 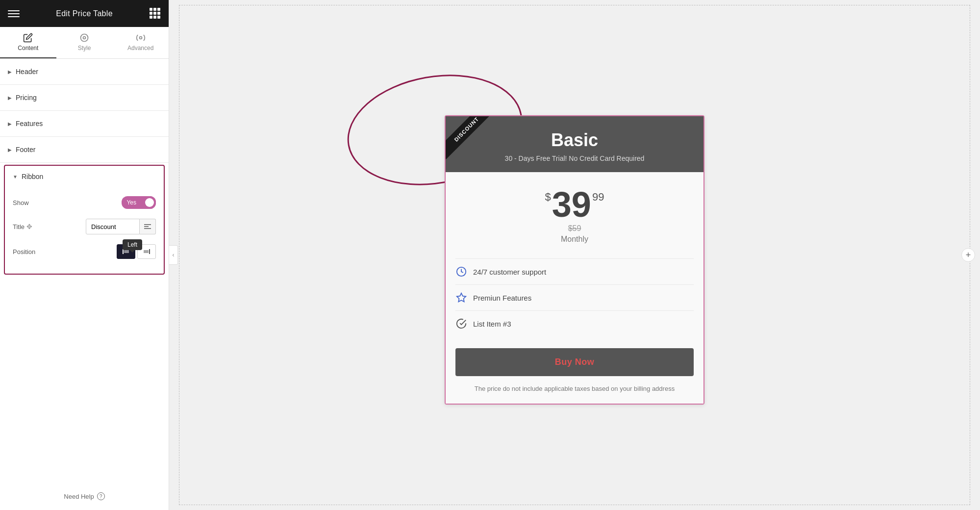 What do you see at coordinates (575, 215) in the screenshot?
I see `price-section: $ 39 99 $59 Monthly` at bounding box center [575, 215].